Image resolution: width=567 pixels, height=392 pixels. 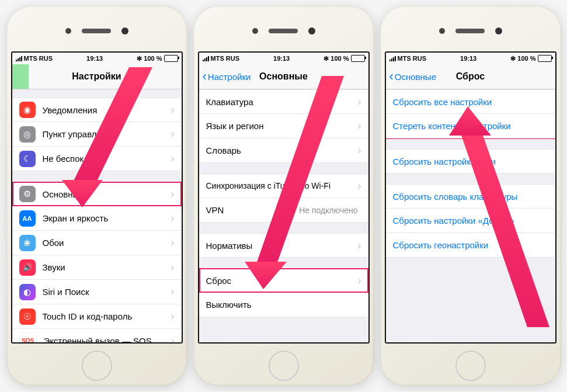 I want to click on battery-pct: 100 %, so click(x=527, y=58).